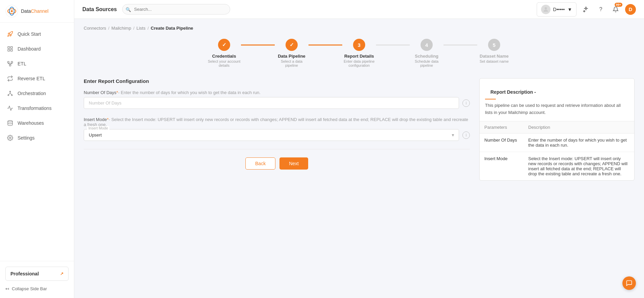 The height and width of the screenshot is (298, 644). What do you see at coordinates (176, 9) in the screenshot?
I see `search-input` at bounding box center [176, 9].